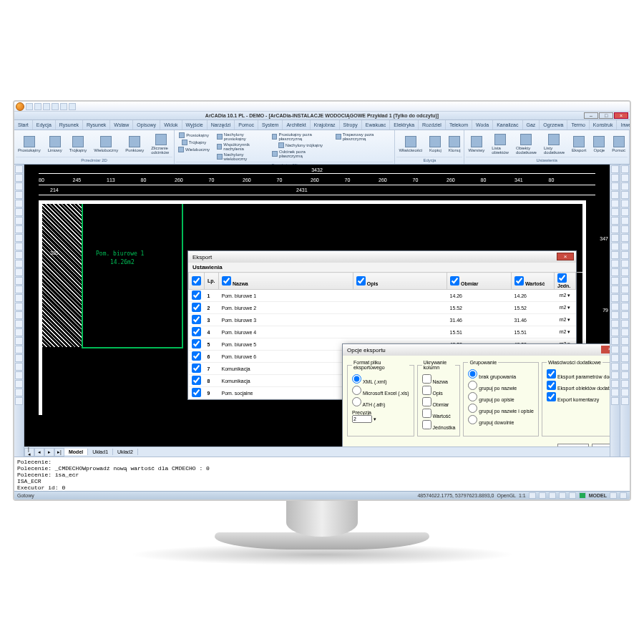  What do you see at coordinates (605, 349) in the screenshot?
I see `opcje-close-button: ×` at bounding box center [605, 349].